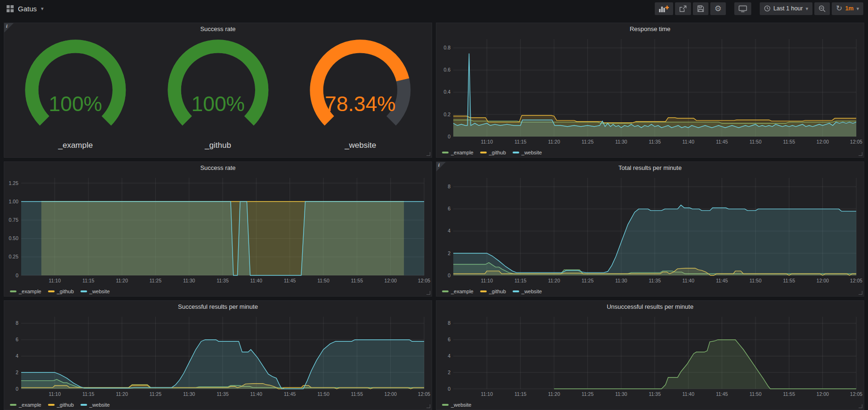 This screenshot has width=868, height=410. Describe the element at coordinates (856, 394) in the screenshot. I see `svg-text: 12:05` at that location.